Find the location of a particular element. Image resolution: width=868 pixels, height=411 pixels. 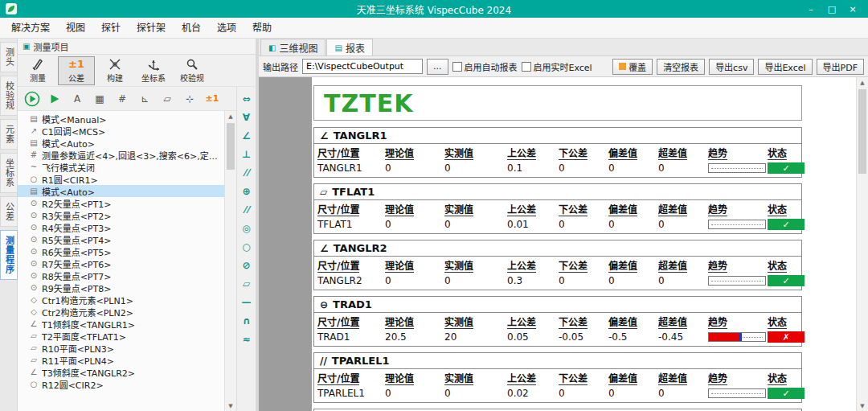

output-path-input is located at coordinates (362, 66).